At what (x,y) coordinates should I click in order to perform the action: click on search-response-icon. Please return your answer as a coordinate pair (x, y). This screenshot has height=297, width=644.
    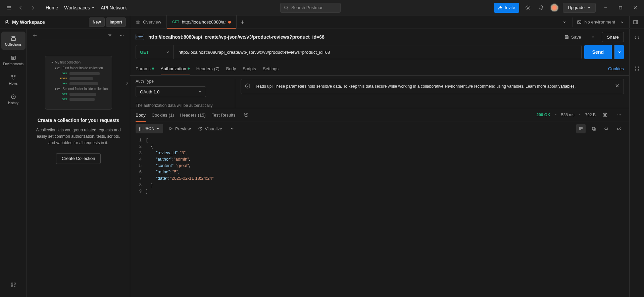
    Looking at the image, I should click on (606, 129).